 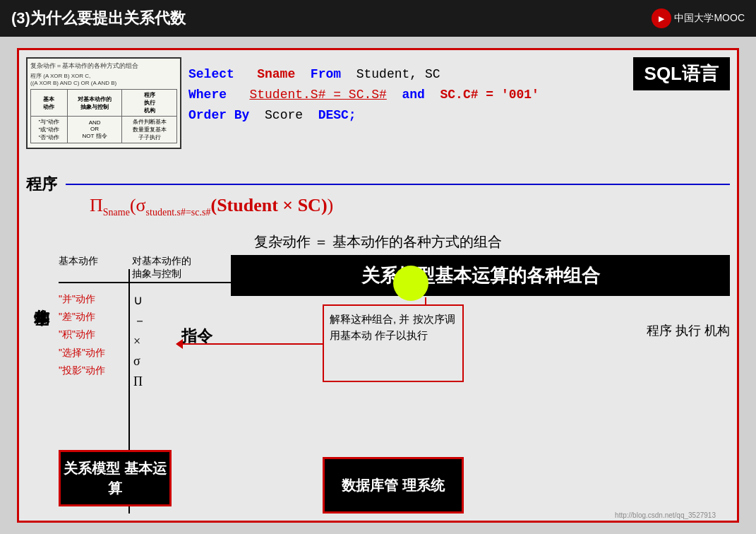 What do you see at coordinates (284, 115) in the screenshot?
I see `sql-score: Score` at bounding box center [284, 115].